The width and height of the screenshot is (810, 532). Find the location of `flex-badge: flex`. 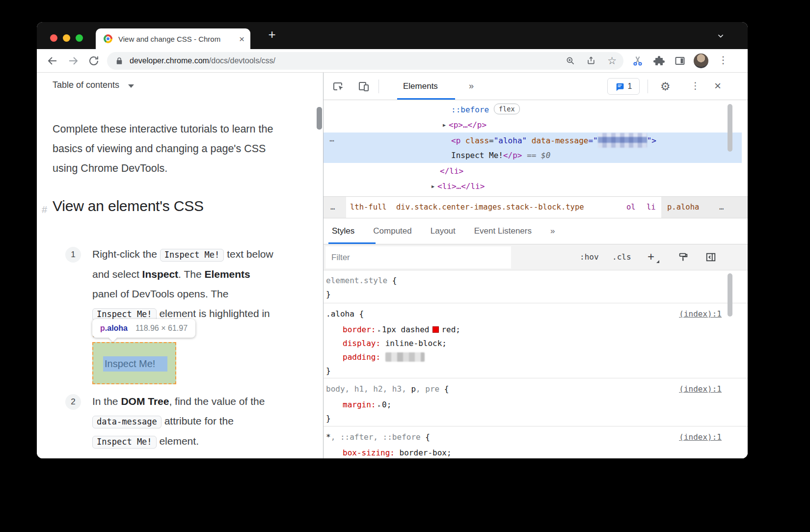

flex-badge: flex is located at coordinates (507, 109).